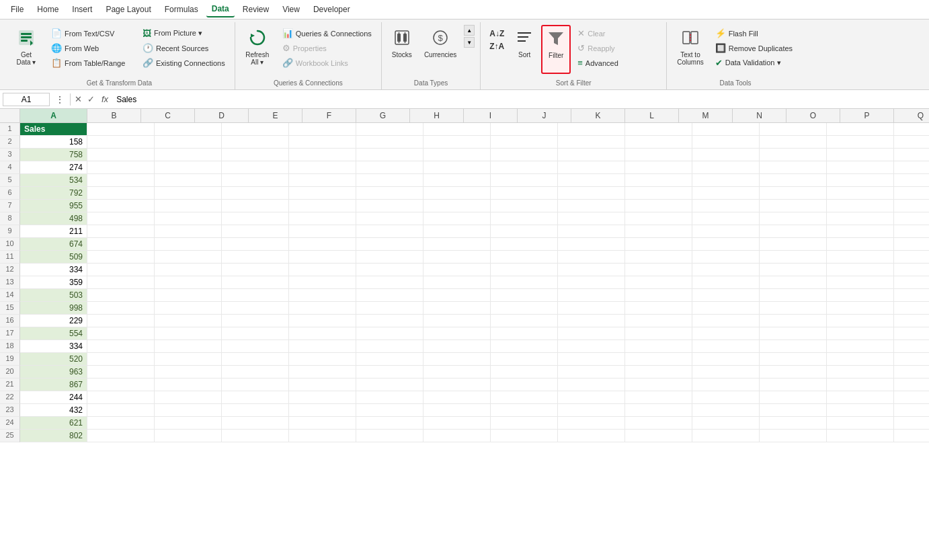  Describe the element at coordinates (524, 180) in the screenshot. I see `cell-h5` at that location.